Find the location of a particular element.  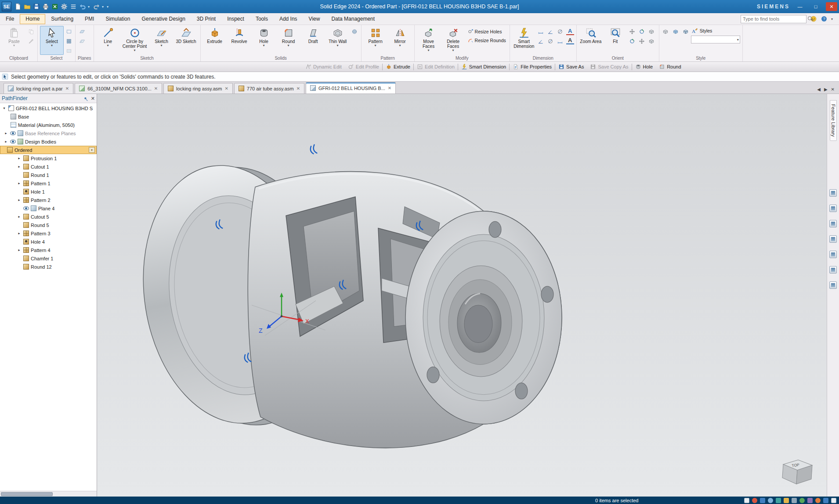

app-icon: SE is located at coordinates (7, 7).